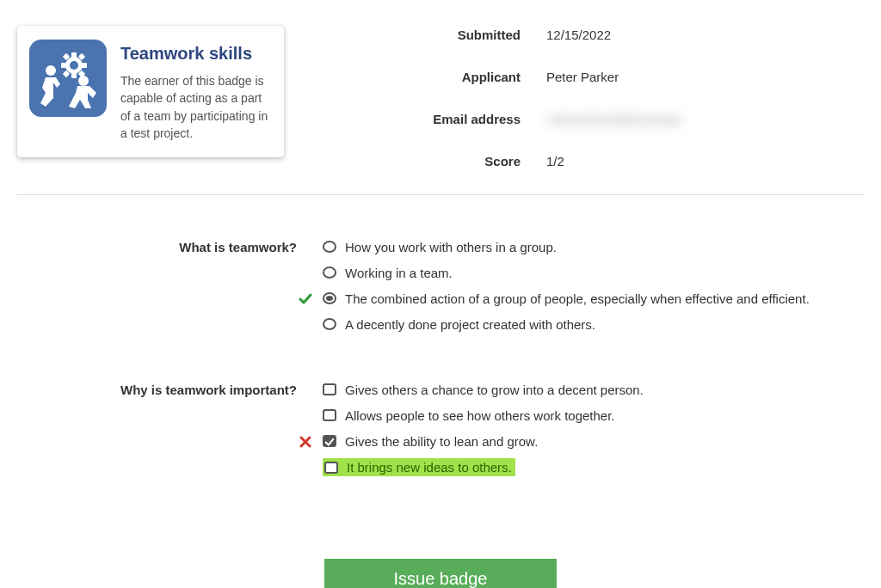 The image size is (881, 588). I want to click on q2-option-0: Gives others a chance to grow into a dec…, so click(594, 389).